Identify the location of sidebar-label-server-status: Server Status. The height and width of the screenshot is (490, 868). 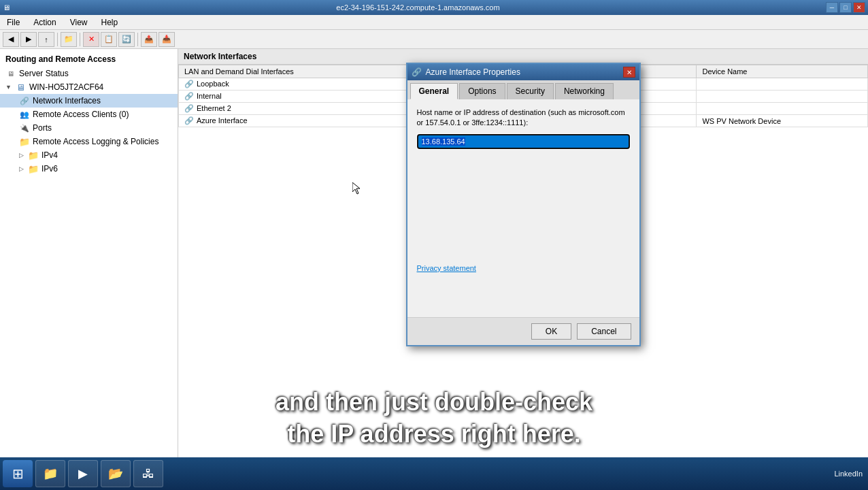
(44, 74).